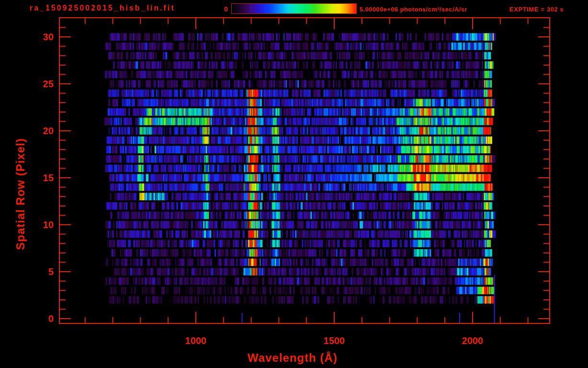  What do you see at coordinates (536, 10) in the screenshot?
I see `exposure-time-label: EXPTIME = 302 s` at bounding box center [536, 10].